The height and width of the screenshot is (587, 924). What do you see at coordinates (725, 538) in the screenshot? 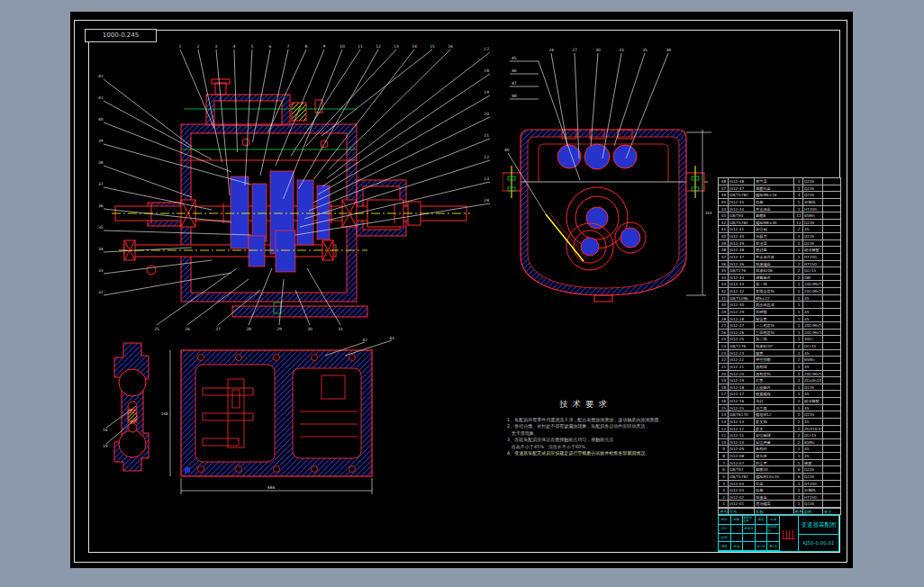
I see `title-block-cell: 校核` at bounding box center [725, 538].